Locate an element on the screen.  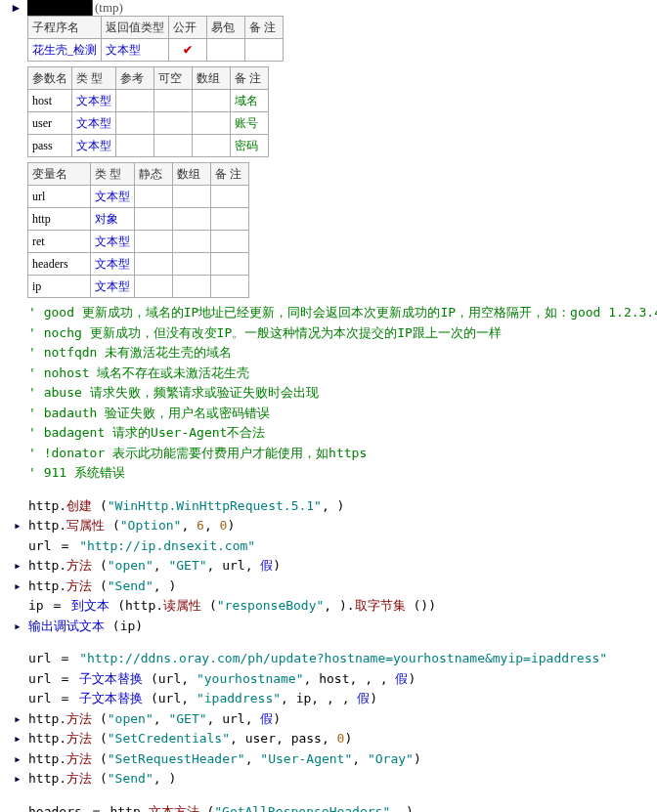
t1c1: 文本型 is located at coordinates (135, 51).